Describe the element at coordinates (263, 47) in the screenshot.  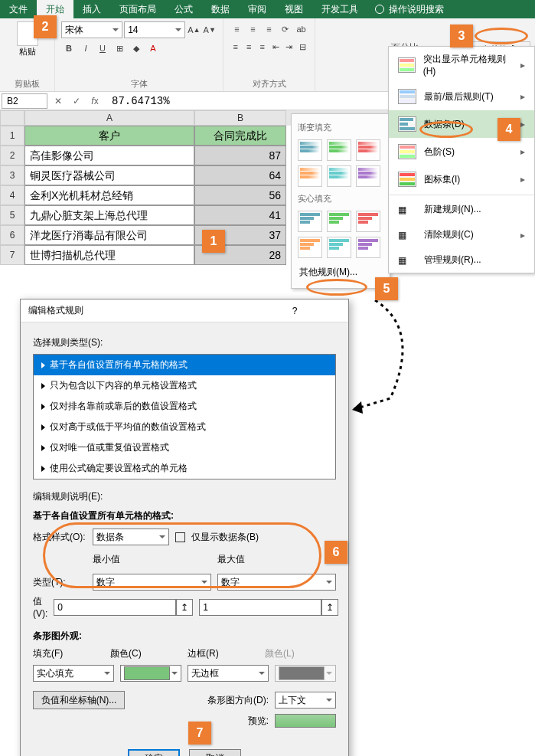
I see `align-right-button: ≡` at that location.